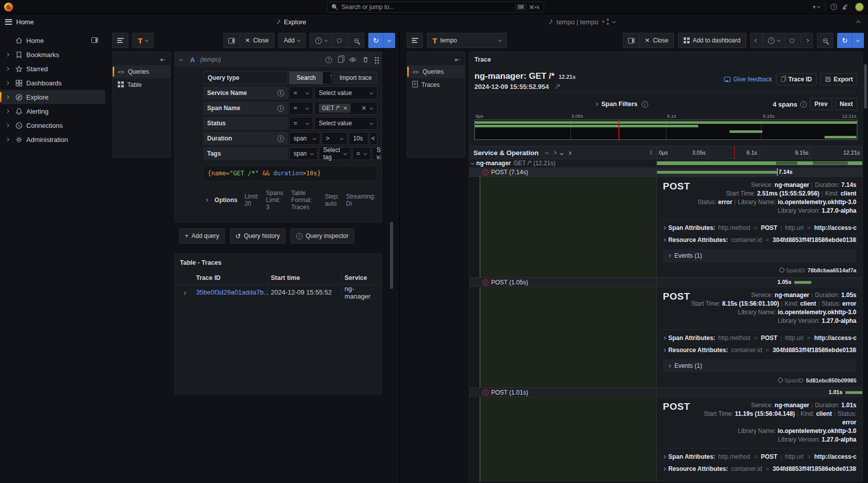 Image resolution: width=868 pixels, height=483 pixels. Describe the element at coordinates (327, 78) in the screenshot. I see `tab-traceql: TraceQL` at that location.